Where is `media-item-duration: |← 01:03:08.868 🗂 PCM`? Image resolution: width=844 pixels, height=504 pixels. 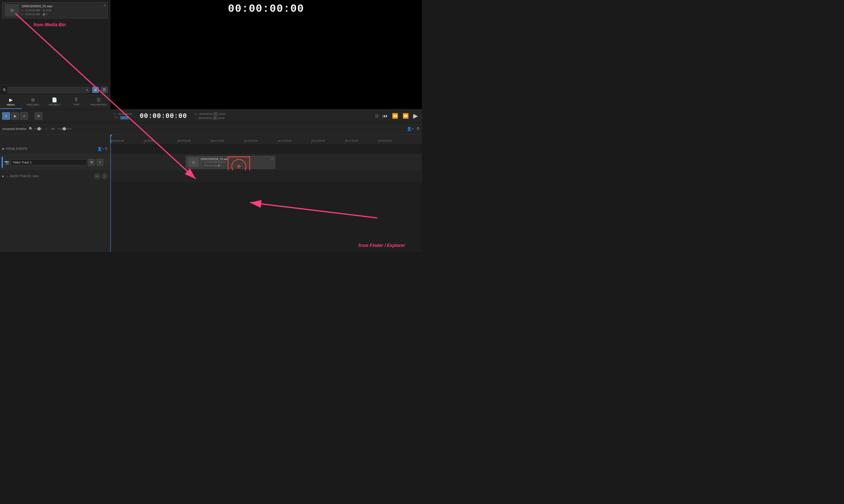
media-item-duration: |← 01:03:08.868 🗂 PCM is located at coordinates (63, 11).